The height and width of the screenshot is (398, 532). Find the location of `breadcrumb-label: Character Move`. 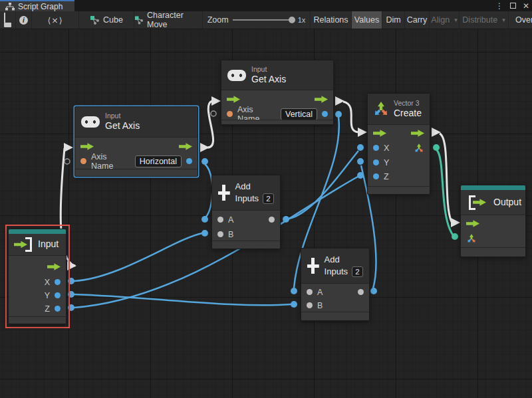

breadcrumb-label: Character Move is located at coordinates (174, 20).